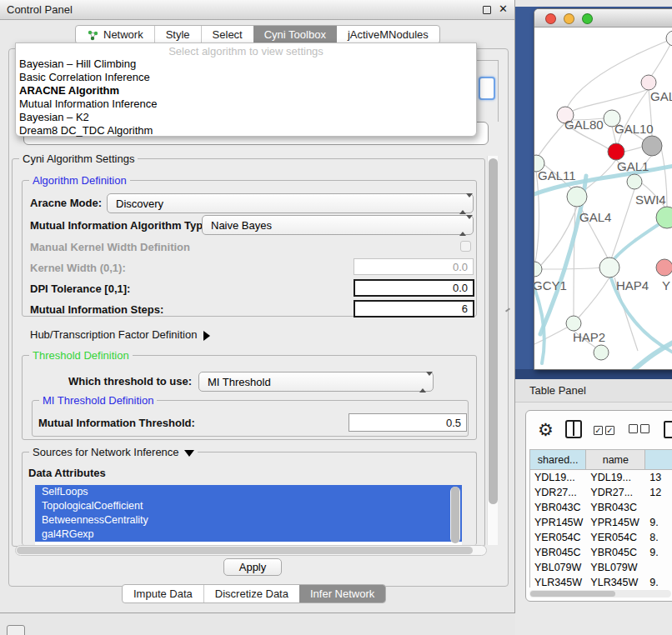 This screenshot has height=635, width=672. Describe the element at coordinates (16, 630) in the screenshot. I see `minimized-window-icon` at that location.